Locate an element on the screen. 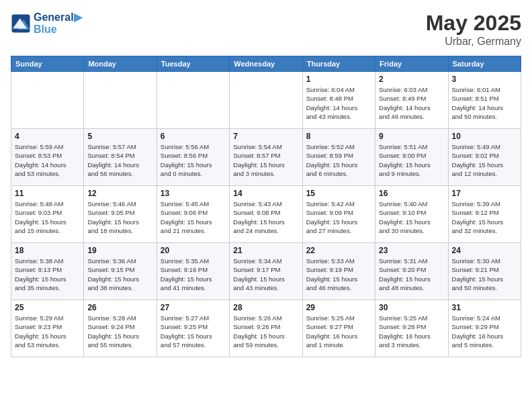 Image resolution: width=532 pixels, height=411 pixels. day-info: Sunrise: 5:59 AM Sunset: 8:53 PM Dayligh… is located at coordinates (47, 160).